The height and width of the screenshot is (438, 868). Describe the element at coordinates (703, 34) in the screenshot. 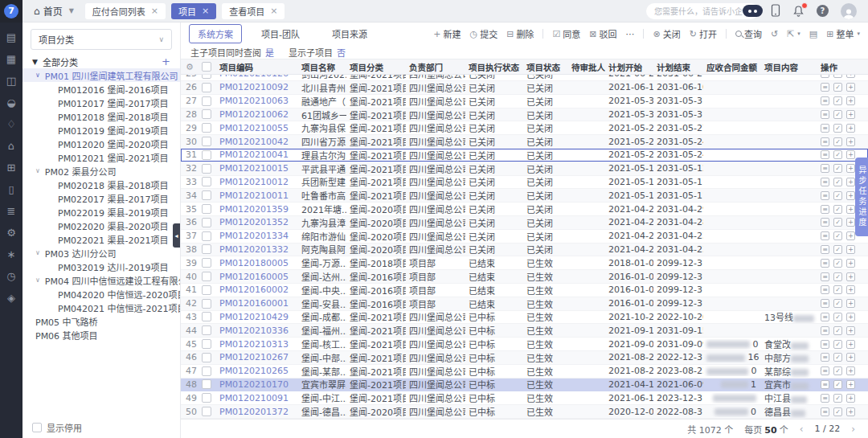

I see `toolbar-open-button: ↻打开` at that location.